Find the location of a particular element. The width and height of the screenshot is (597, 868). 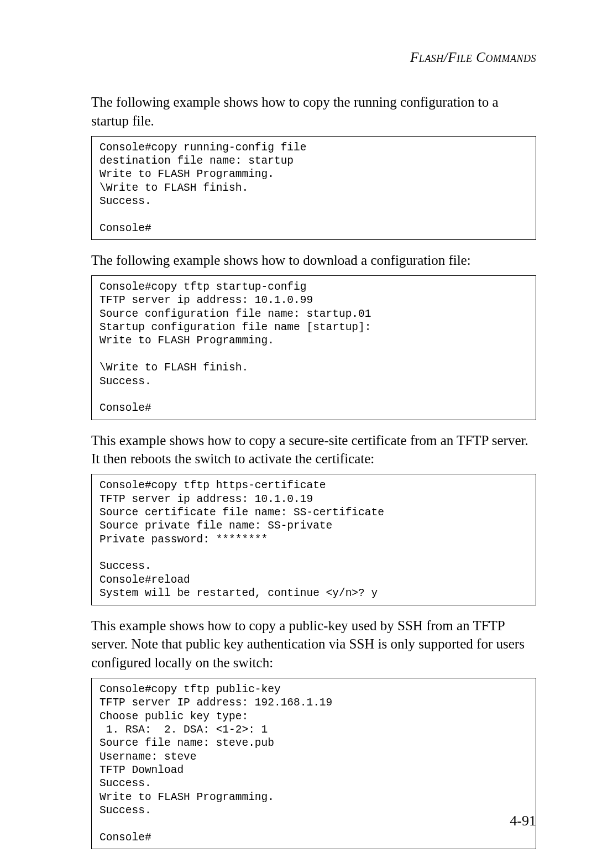

paragraph-4: This example shows how to copy a public-… is located at coordinates (314, 645).